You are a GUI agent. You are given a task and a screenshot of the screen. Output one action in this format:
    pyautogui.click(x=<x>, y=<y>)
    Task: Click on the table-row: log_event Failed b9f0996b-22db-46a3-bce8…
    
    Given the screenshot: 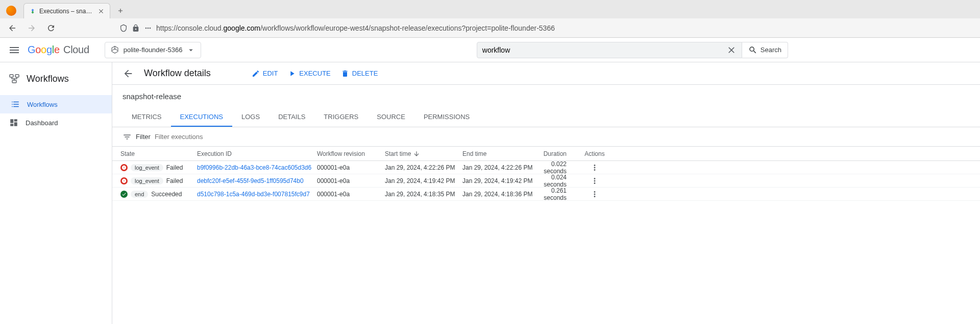 What is the action you would take?
    pyautogui.click(x=546, y=168)
    